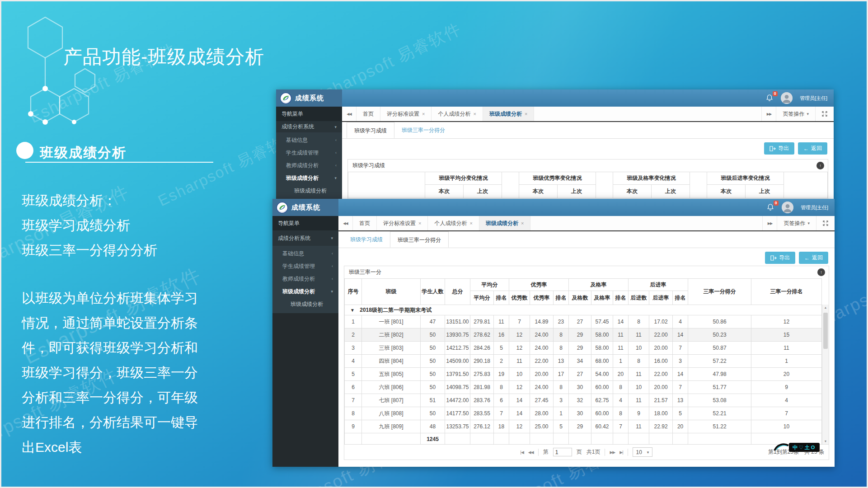  Describe the element at coordinates (774, 258) in the screenshot. I see `export-icon` at that location.